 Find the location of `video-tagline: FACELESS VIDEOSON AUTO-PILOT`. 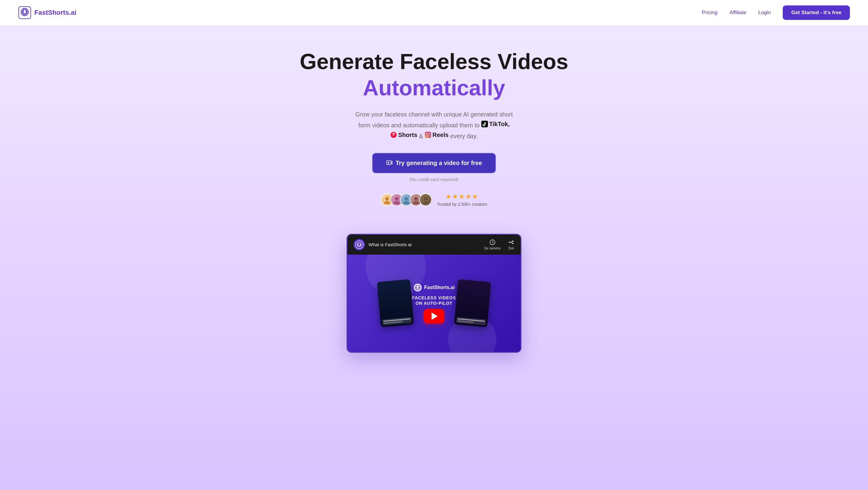

video-tagline: FACELESS VIDEOSON AUTO-PILOT is located at coordinates (434, 300).